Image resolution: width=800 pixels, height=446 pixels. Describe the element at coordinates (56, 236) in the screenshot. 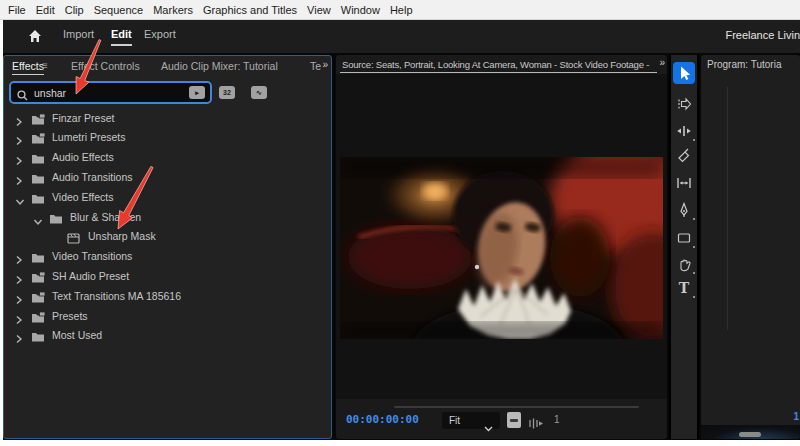

I see `tree-indent-spacer` at that location.